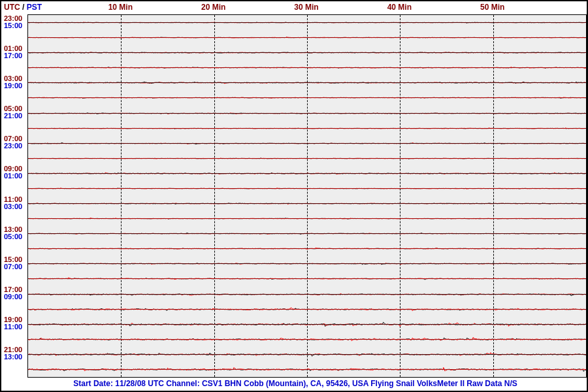 The image size is (588, 392). What do you see at coordinates (15, 203) in the screenshot?
I see `y-tick: 11:0003:00` at bounding box center [15, 203].